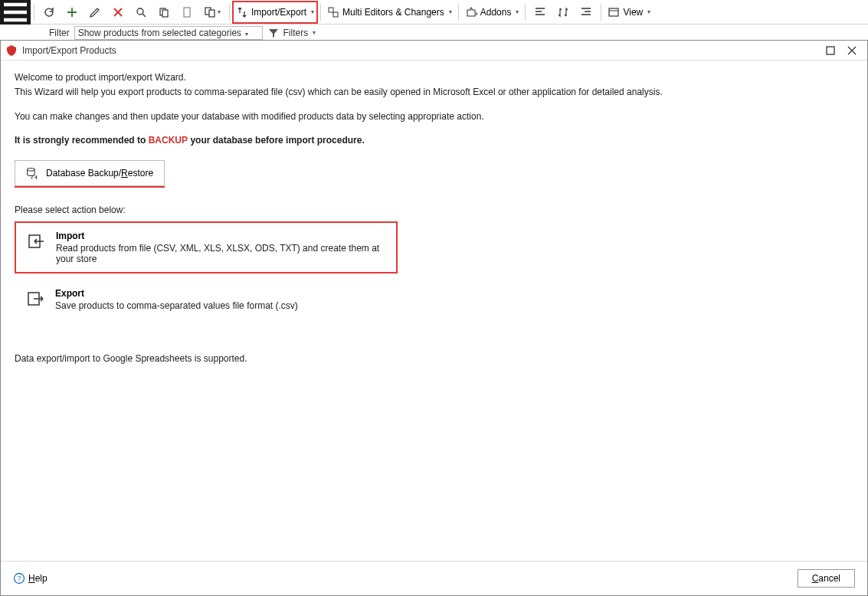 Image resolution: width=868 pixels, height=596 pixels. What do you see at coordinates (629, 12) in the screenshot?
I see `view-button: View ▾` at bounding box center [629, 12].